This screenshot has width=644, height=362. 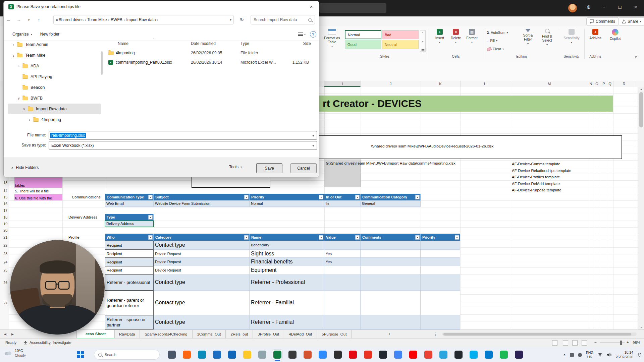 What do you see at coordinates (261, 44) in the screenshot?
I see `column-type: Type` at bounding box center [261, 44].